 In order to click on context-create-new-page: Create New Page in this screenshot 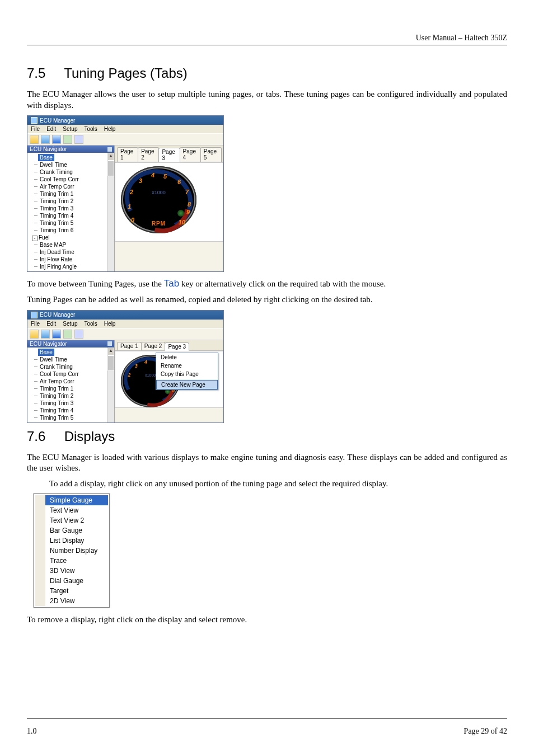, I will do `click(187, 385)`.